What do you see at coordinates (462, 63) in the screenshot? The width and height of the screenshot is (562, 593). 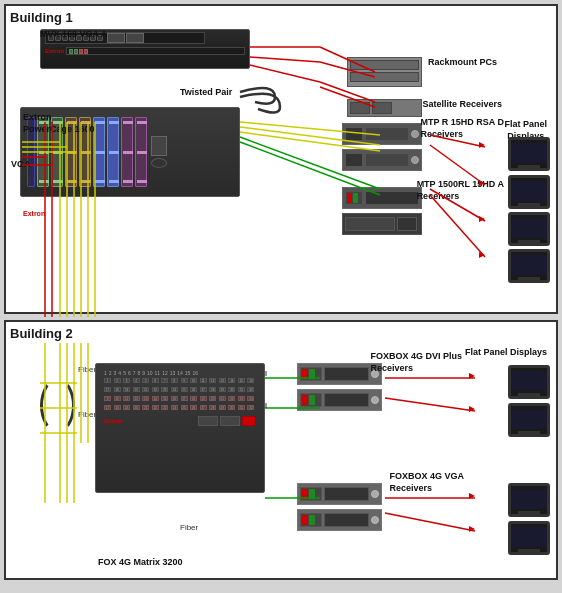 I see `rackmount-pcs-label: Rackmount PCs` at bounding box center [462, 63].